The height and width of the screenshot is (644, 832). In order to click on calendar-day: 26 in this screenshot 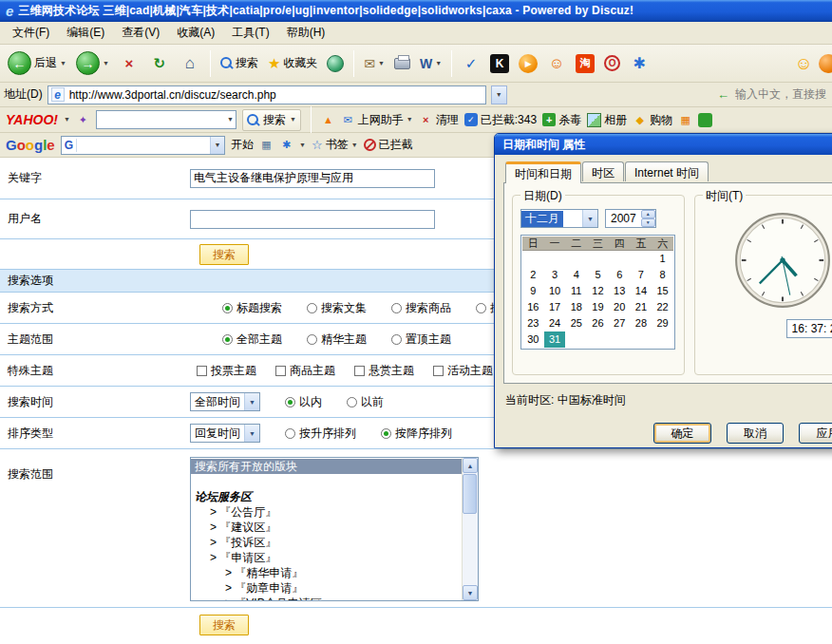, I will do `click(598, 323)`.